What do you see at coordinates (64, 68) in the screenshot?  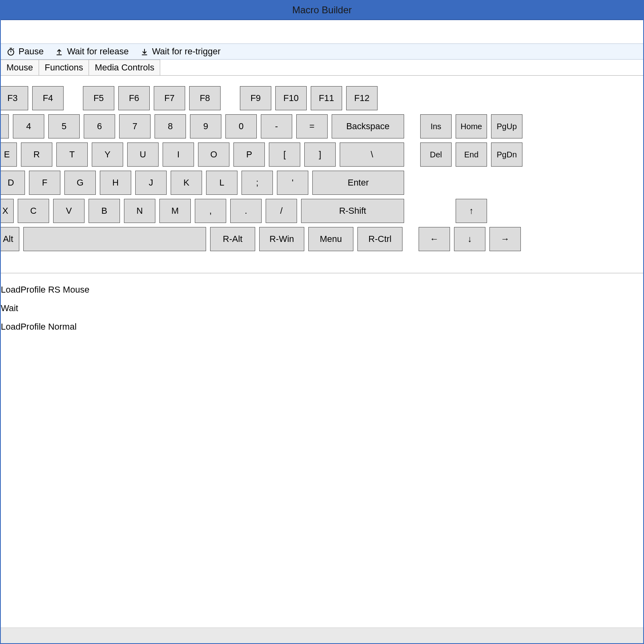 I see `tab-functions: Functions` at bounding box center [64, 68].